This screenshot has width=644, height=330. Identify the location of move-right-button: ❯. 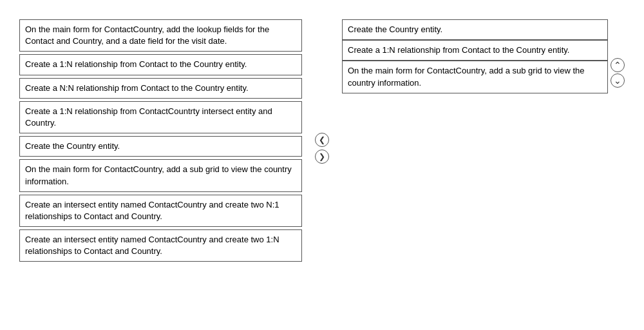
(322, 157).